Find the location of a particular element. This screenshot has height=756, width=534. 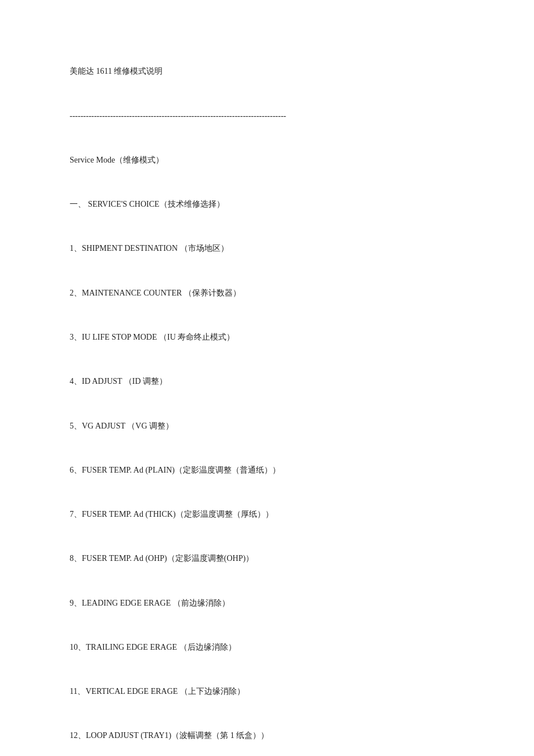

document-title: 美能达 1611 维修模式说明 is located at coordinates (279, 71).